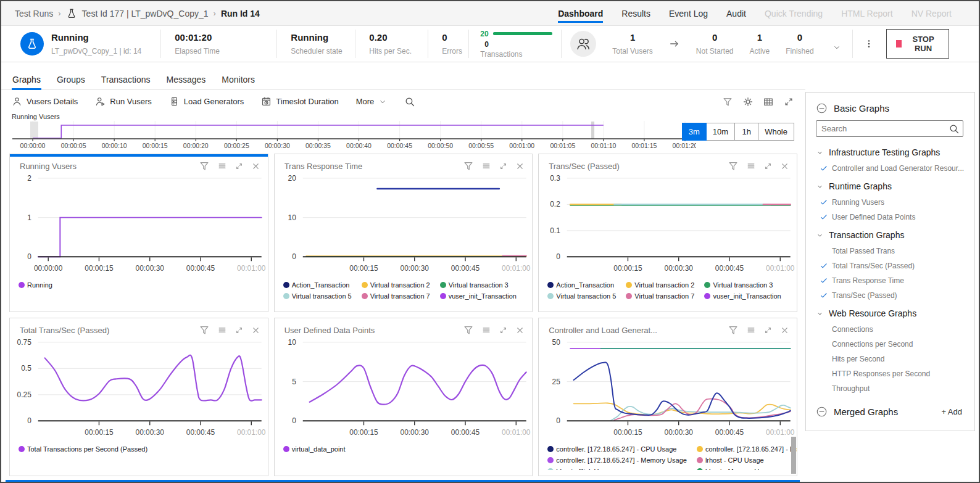 The image size is (980, 483). What do you see at coordinates (954, 129) in the screenshot?
I see `search-icon` at bounding box center [954, 129].